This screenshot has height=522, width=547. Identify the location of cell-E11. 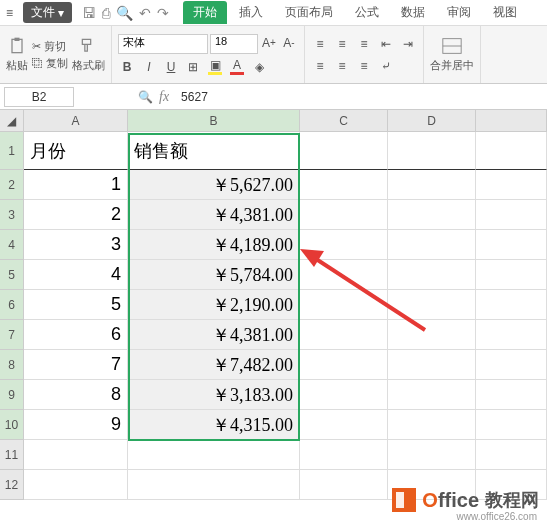
(512, 455).